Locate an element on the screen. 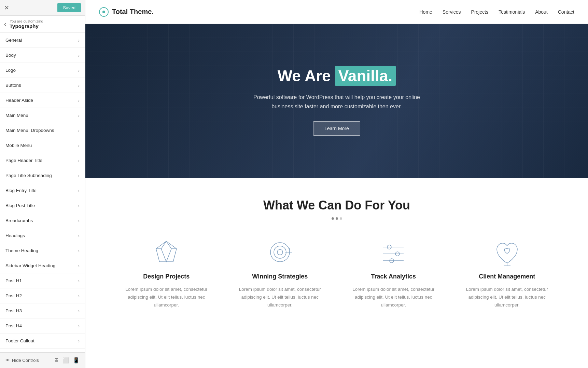 The height and width of the screenshot is (368, 588). panel-topbar: ✕ Saved is located at coordinates (42, 8).